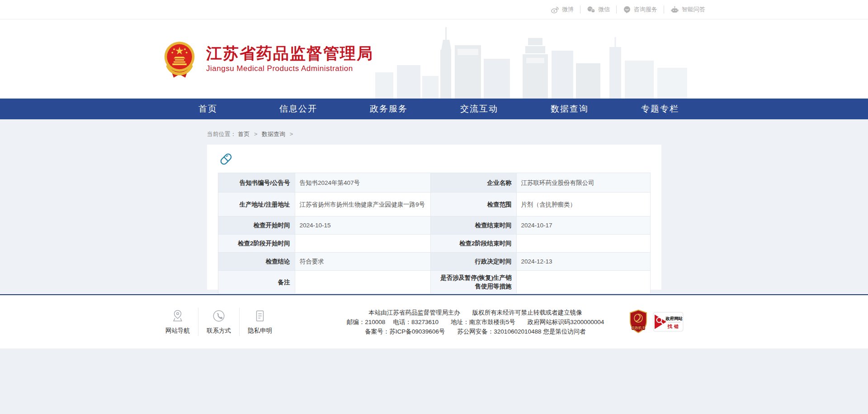  What do you see at coordinates (473, 282) in the screenshot?
I see `field-label: 是否涉及暂停(恢复)生产销售使用等措施` at bounding box center [473, 282].